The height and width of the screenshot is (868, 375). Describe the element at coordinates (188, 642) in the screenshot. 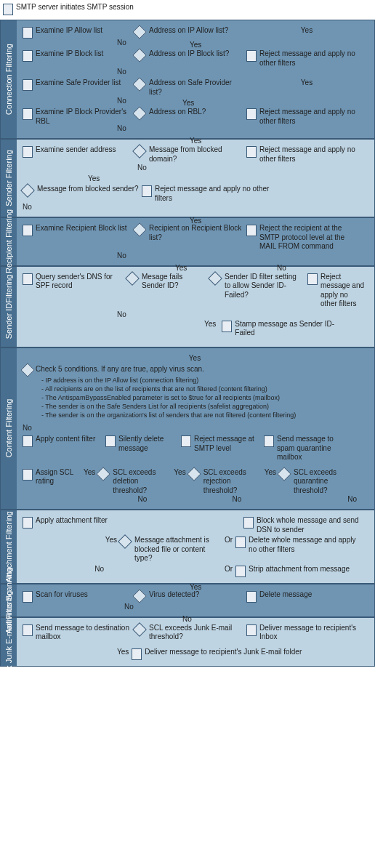

I see `section-outlook-junk-filtering: Outlook Junk E-mail Filtering Send messa…` at that location.